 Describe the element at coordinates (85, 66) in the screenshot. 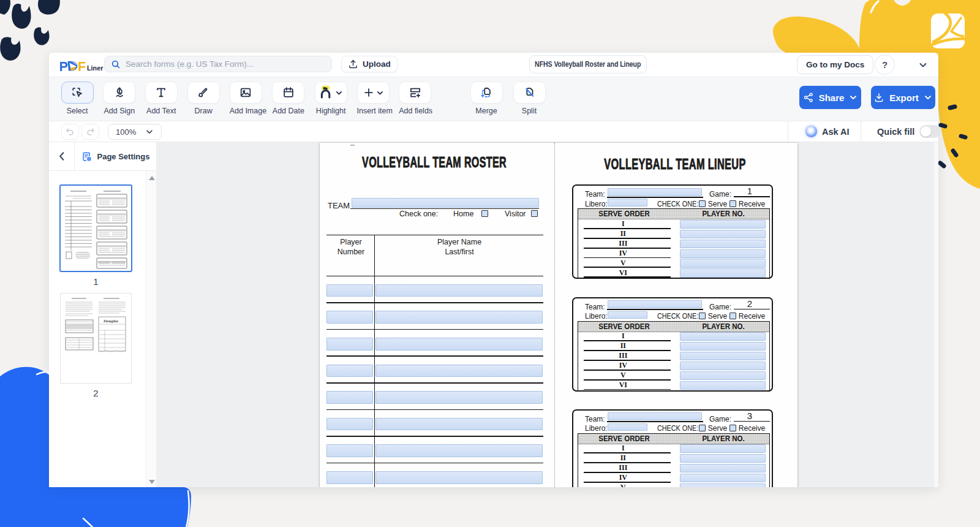

I see `pdfliner-logo: P F Liner` at that location.